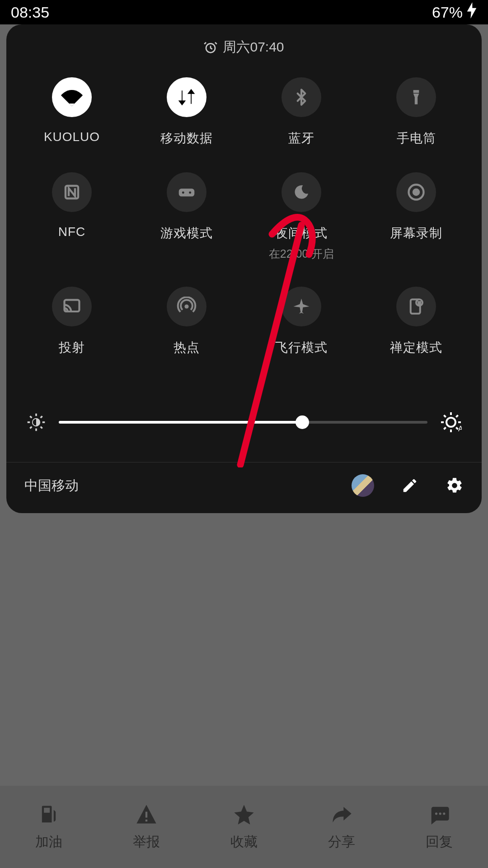 Image resolution: width=488 pixels, height=868 pixels. Describe the element at coordinates (451, 422) in the screenshot. I see `auto-brightness-icon: A` at that location.